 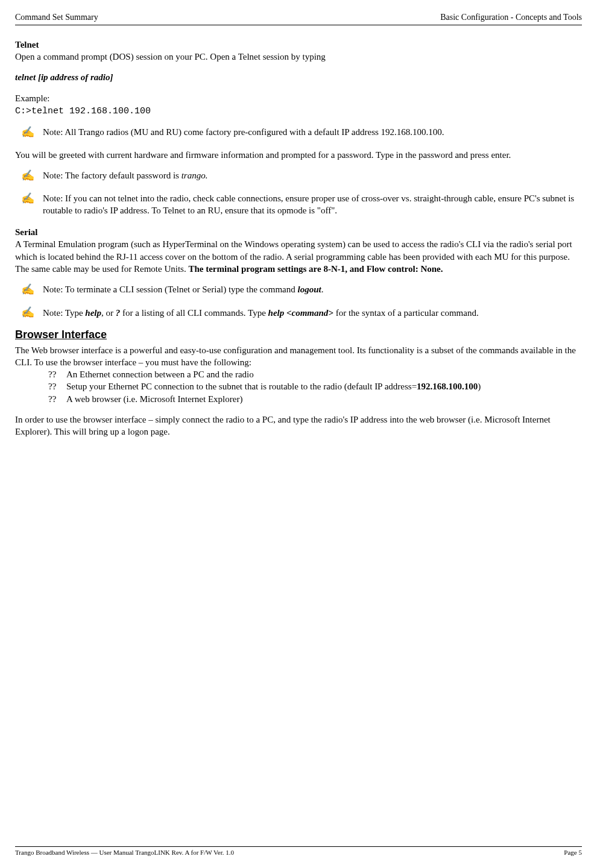 What do you see at coordinates (315, 374) in the screenshot?
I see `list-item: ?? An Ethernet connection between a PC a…` at bounding box center [315, 374].